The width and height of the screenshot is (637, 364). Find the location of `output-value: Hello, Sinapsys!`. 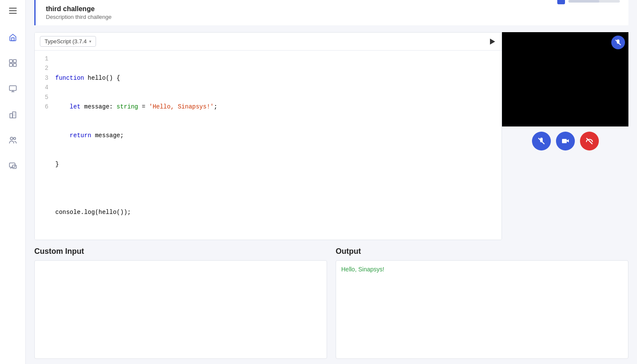

output-value: Hello, Sinapsys! is located at coordinates (363, 269).